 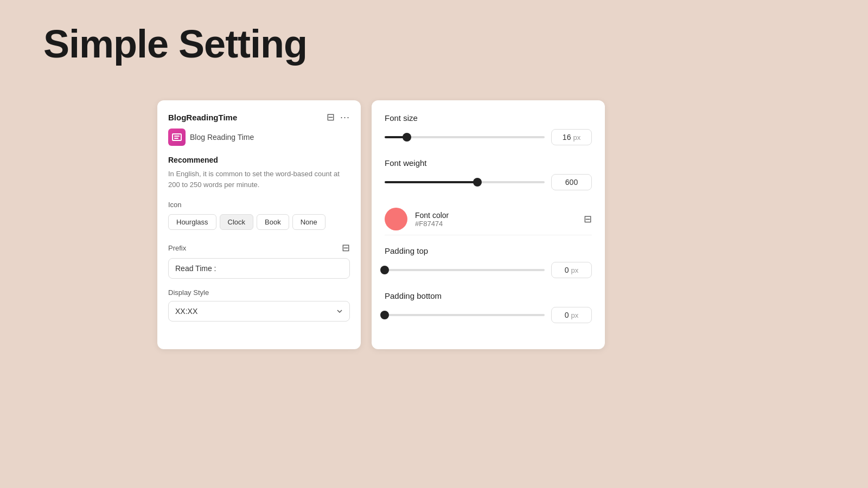 I want to click on font-size-value-box: 16 px, so click(x=572, y=137).